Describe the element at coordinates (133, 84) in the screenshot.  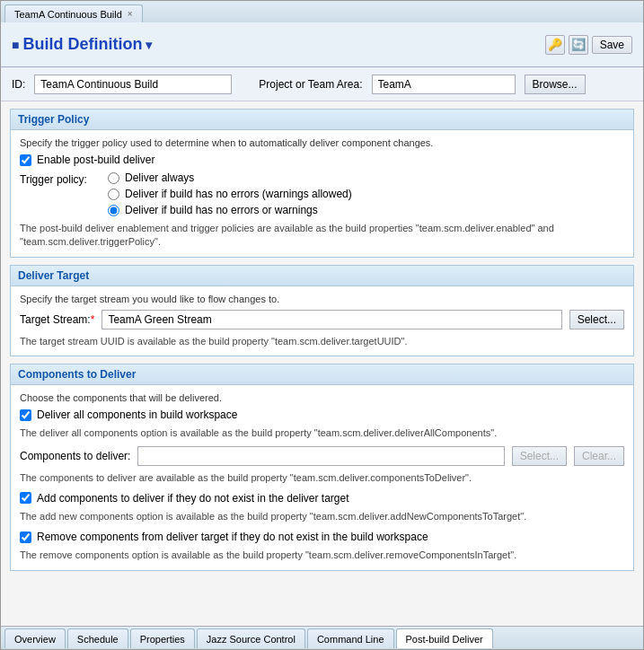
I see `id-input` at that location.